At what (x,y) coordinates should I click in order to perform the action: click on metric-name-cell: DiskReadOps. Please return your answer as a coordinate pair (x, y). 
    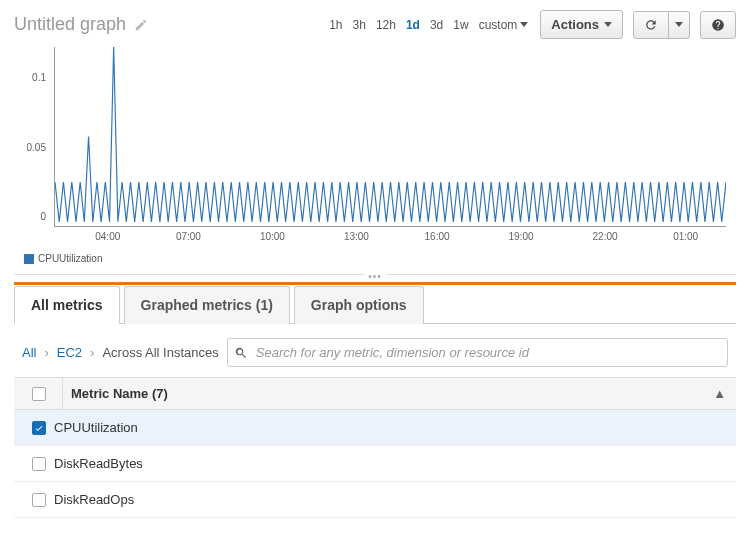
    Looking at the image, I should click on (390, 500).